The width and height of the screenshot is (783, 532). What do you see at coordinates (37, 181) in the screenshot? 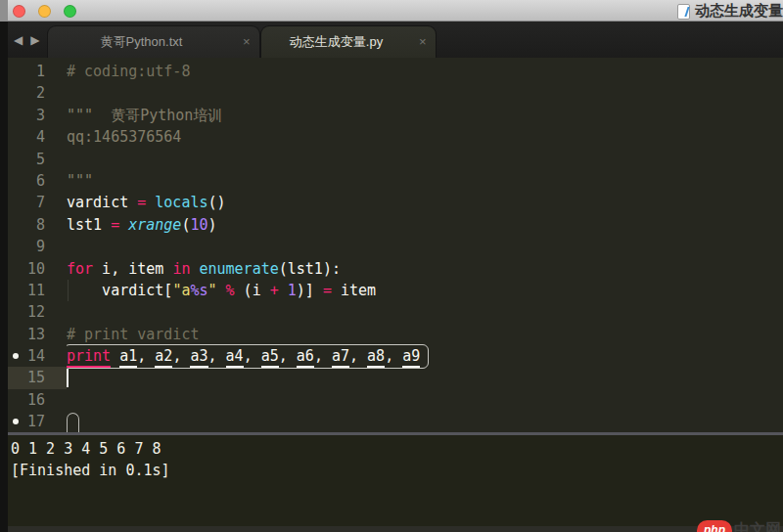
I see `gutter-line-number: 6` at bounding box center [37, 181].